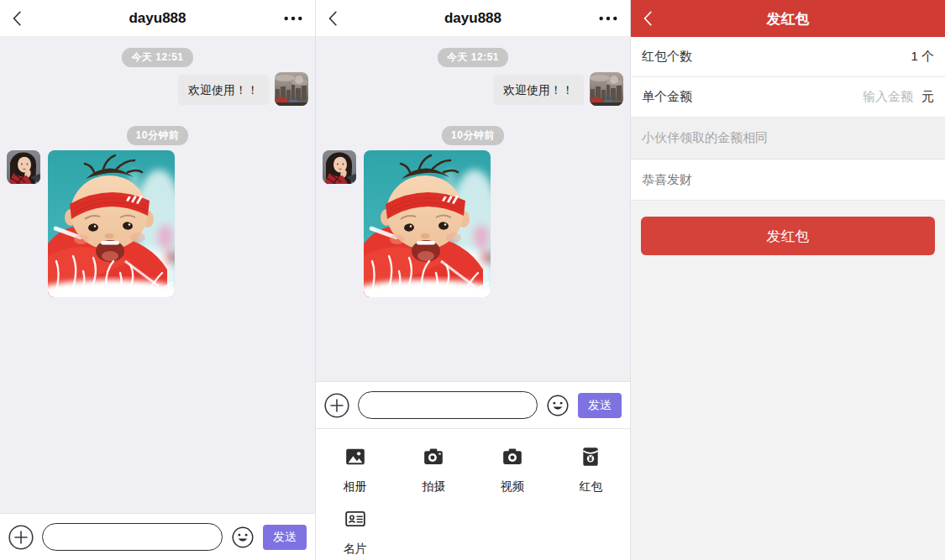  What do you see at coordinates (788, 18) in the screenshot?
I see `page-title: 发红包` at bounding box center [788, 18].